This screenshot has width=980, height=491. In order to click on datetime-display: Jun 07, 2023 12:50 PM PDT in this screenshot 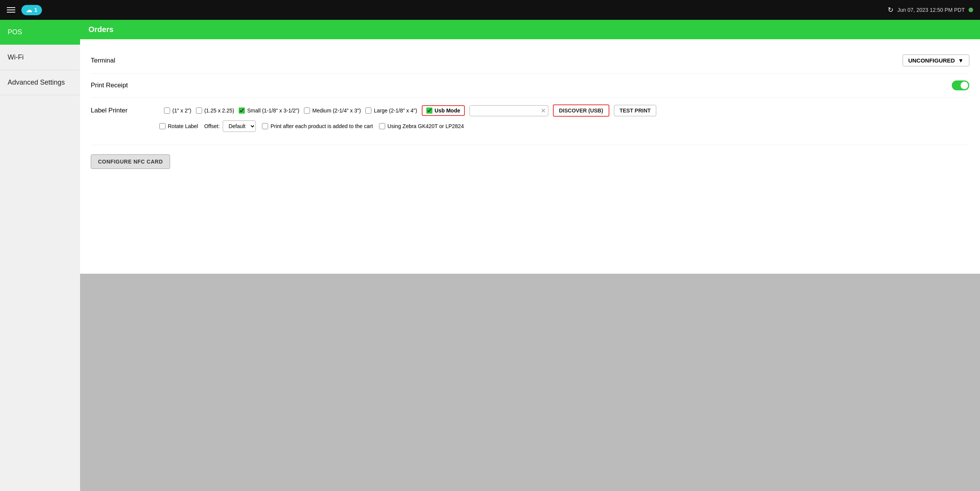, I will do `click(931, 10)`.